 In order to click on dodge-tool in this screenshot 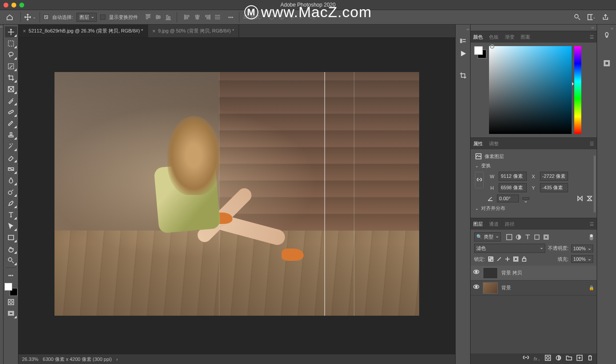, I will do `click(11, 191)`.